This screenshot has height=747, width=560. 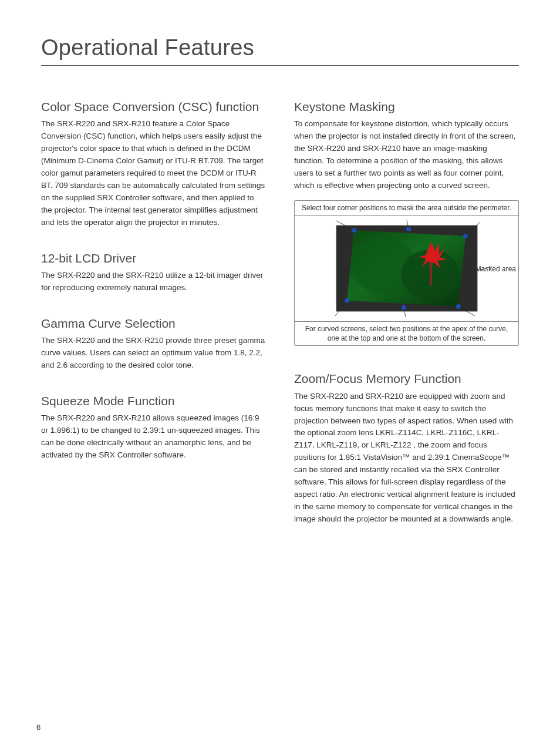 I want to click on heading-driver: 12-bit LCD Driver, so click(x=154, y=258).